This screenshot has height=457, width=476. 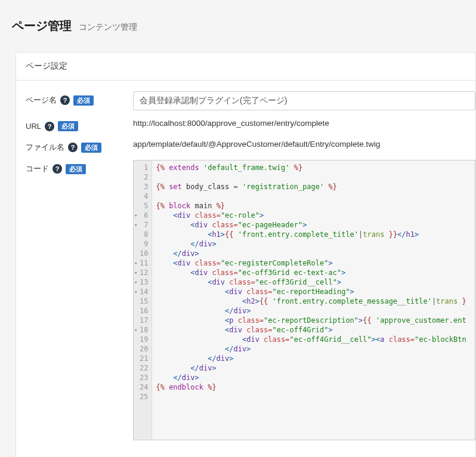 What do you see at coordinates (314, 273) in the screenshot?
I see `code-line: <div class="ec-off3Grid ec-text-ac">` at bounding box center [314, 273].